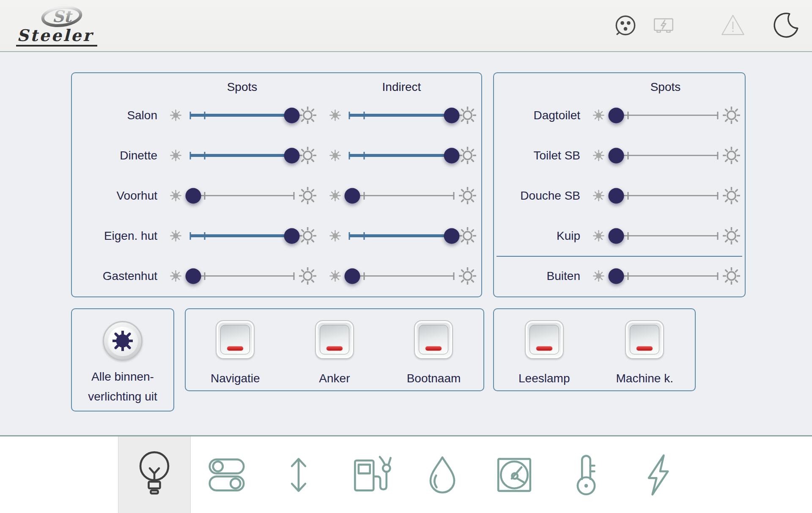 This screenshot has height=513, width=812. I want to click on slider-dinette-indirect, so click(402, 156).